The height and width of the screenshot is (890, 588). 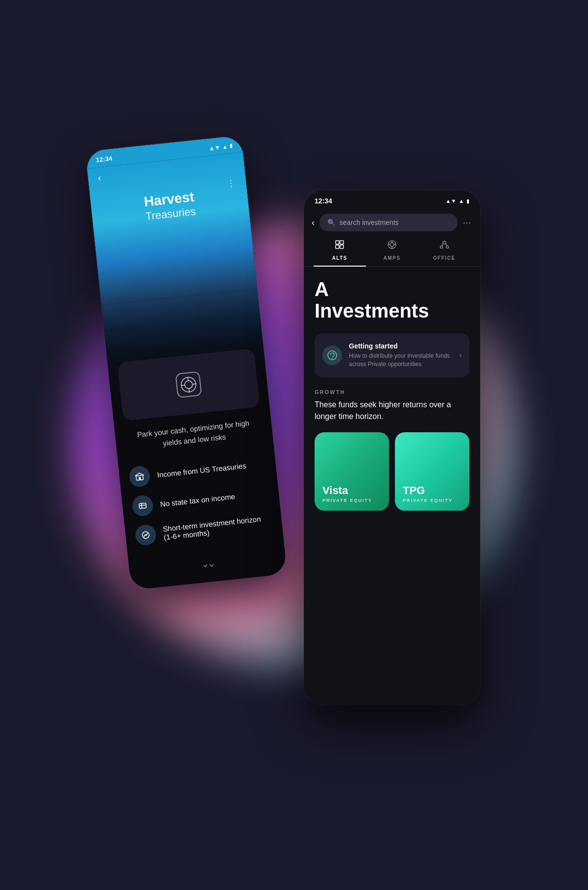 What do you see at coordinates (392, 411) in the screenshot?
I see `growth-section-desc: These funds seek higher returns over a l…` at bounding box center [392, 411].